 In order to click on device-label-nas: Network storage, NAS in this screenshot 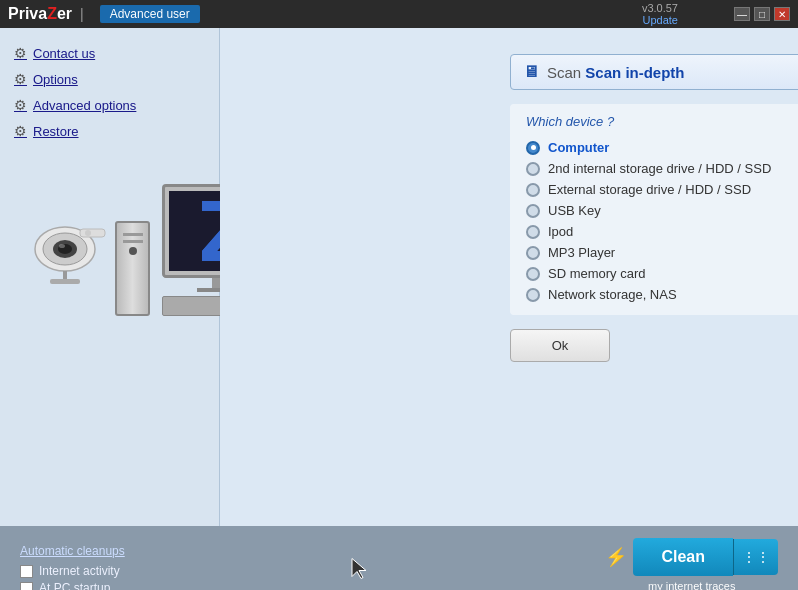, I will do `click(612, 294)`.